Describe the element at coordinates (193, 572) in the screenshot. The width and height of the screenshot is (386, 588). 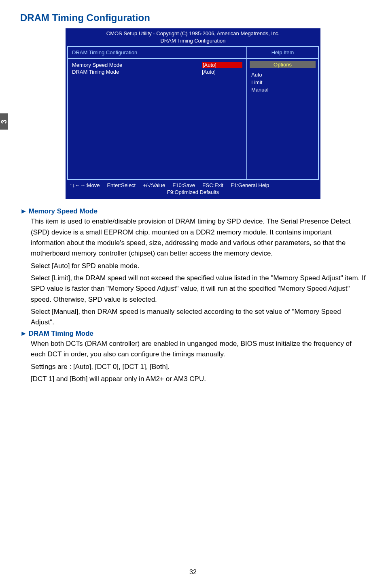
I see `page-number: 32` at that location.